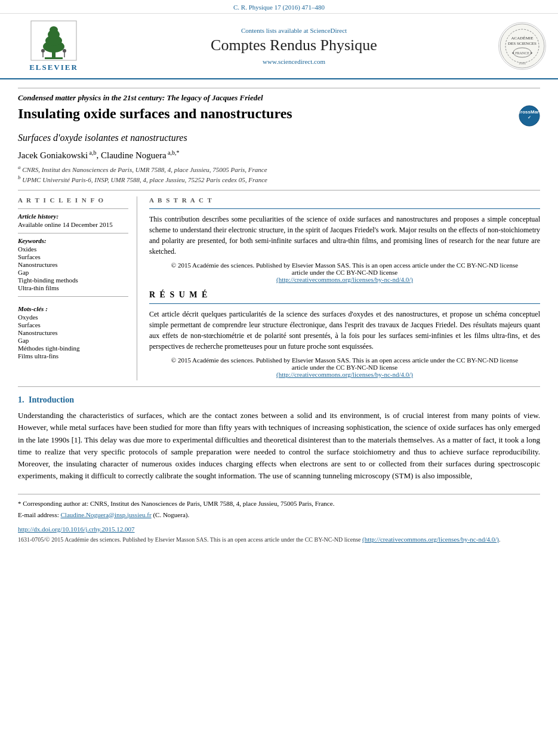  What do you see at coordinates (279, 529) in the screenshot?
I see `doi-line: http://dx.doi.org/10.1016/j.crhy.2015.12…` at bounding box center [279, 529].